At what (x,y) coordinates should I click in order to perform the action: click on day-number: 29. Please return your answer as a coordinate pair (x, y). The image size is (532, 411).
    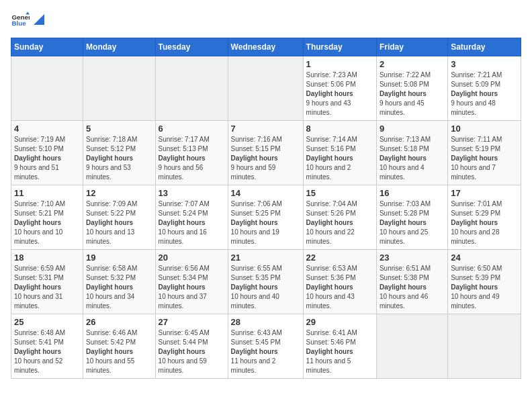
    Looking at the image, I should click on (340, 322).